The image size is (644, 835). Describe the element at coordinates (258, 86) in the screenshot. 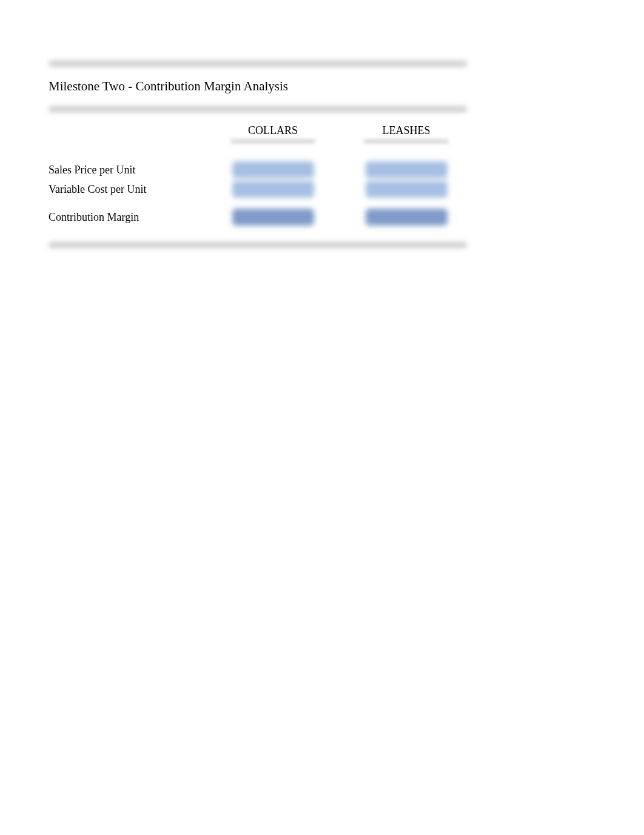

I see `page-title: Milestone Two - Contribution Margin Anal…` at that location.